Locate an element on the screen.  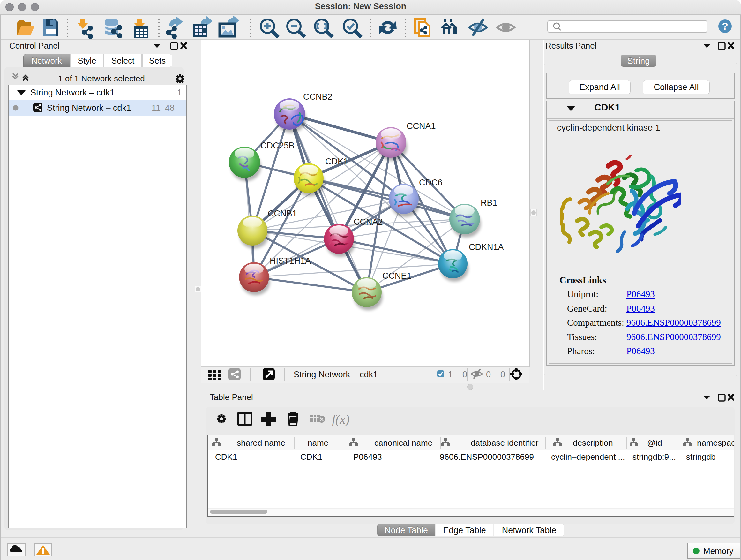
svg-text: HIST1H1A is located at coordinates (290, 261).